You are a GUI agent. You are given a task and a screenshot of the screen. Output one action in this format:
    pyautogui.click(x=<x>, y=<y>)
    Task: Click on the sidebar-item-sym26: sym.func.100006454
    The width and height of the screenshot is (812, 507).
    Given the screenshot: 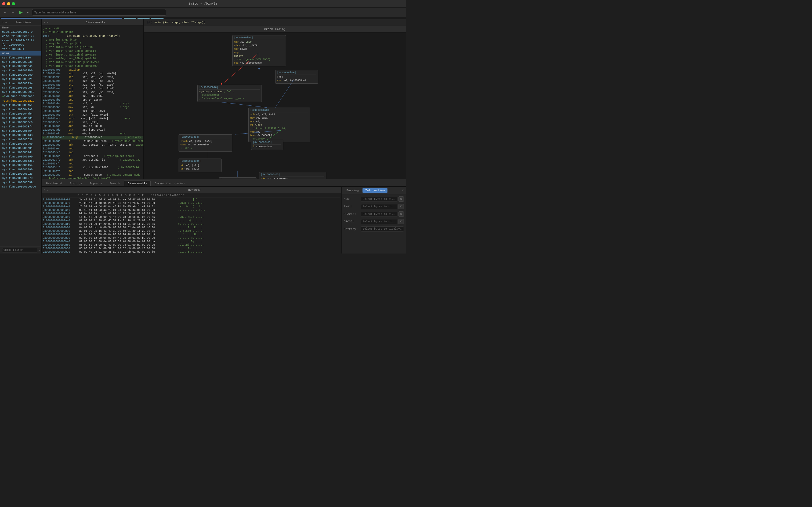 What is the action you would take?
    pyautogui.click(x=21, y=165)
    